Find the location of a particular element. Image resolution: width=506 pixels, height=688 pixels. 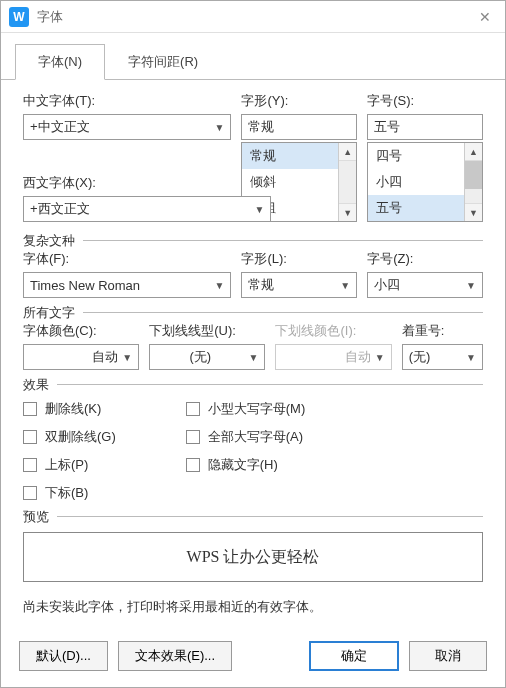

default-button: 默认(D)... is located at coordinates (64, 656).